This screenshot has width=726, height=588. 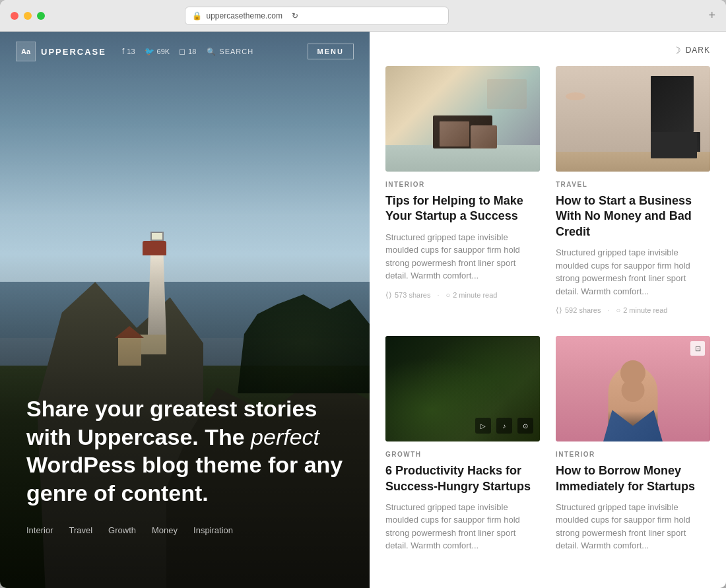 I want to click on site-name: UPPERCASE, so click(x=74, y=51).